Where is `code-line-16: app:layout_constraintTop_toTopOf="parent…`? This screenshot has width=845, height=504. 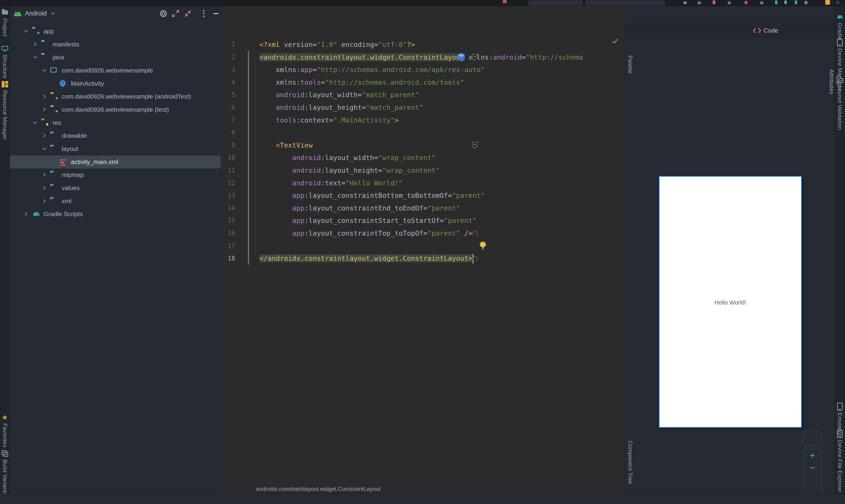 code-line-16: app:layout_constraintTop_toTopOf="parent… is located at coordinates (366, 233).